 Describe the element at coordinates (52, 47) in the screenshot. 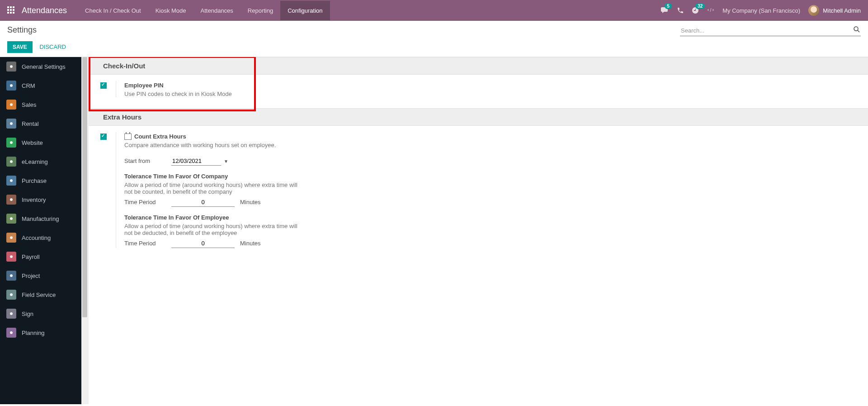

I see `discard-button: DISCARD` at that location.